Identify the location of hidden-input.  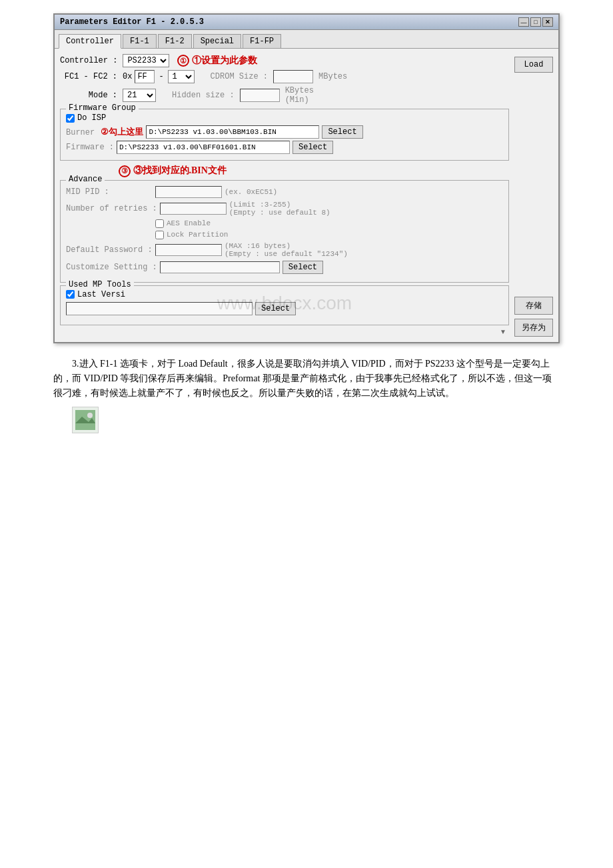
(260, 95).